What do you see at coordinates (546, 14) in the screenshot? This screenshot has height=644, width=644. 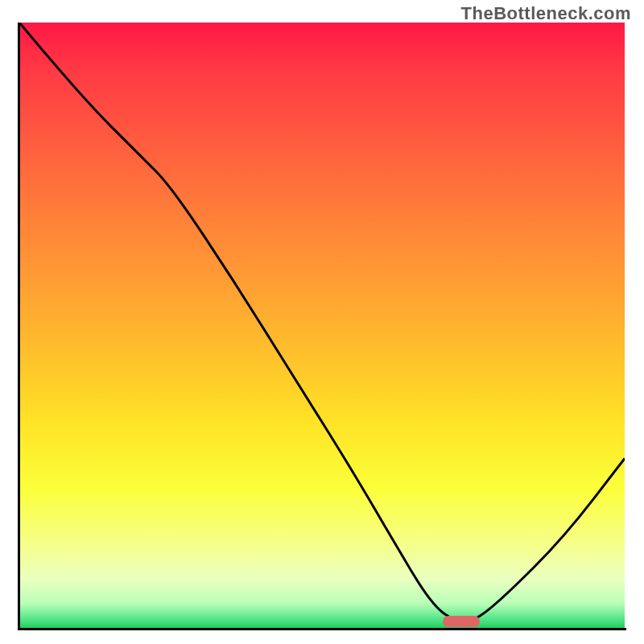 I see `watermark-text: TheBottleneck.com` at bounding box center [546, 14].